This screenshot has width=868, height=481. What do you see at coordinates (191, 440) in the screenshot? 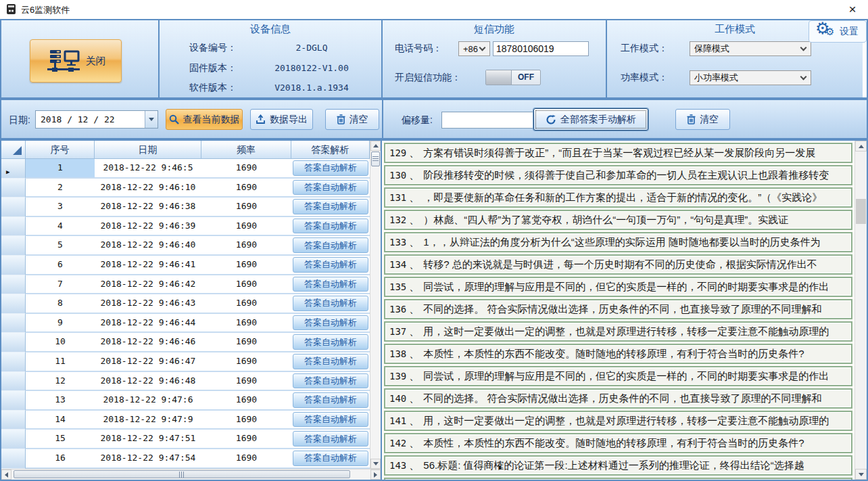
I see `table-row: 15 2018-12-22 9:47:51 1690 答案自动解析` at bounding box center [191, 440].